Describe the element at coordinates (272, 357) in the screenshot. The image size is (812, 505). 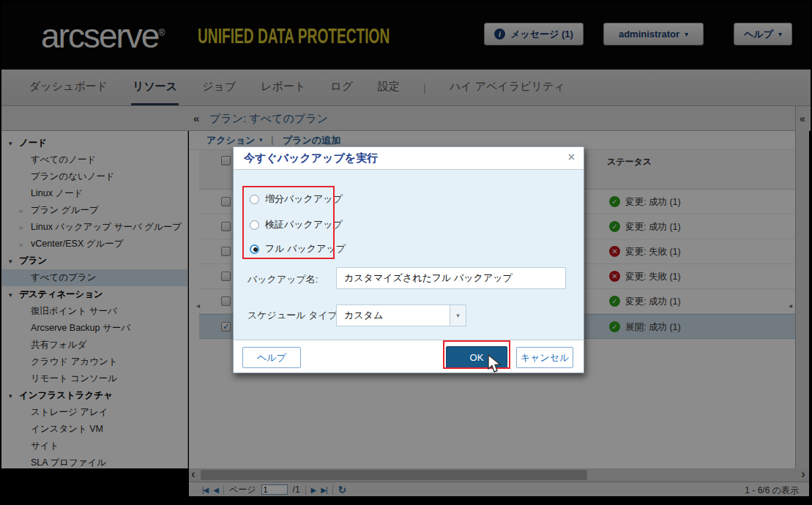
I see `help-button: ヘルプ` at that location.